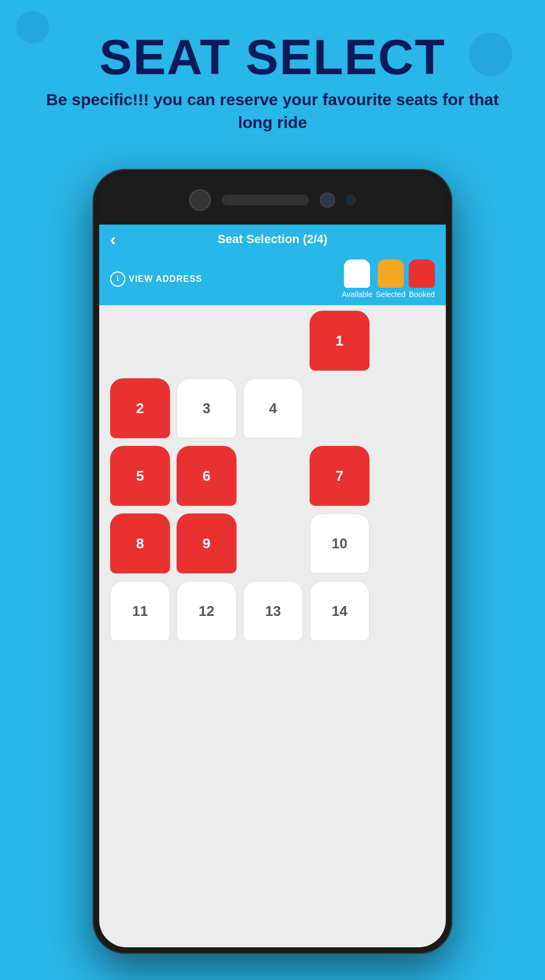 The width and height of the screenshot is (545, 980). Describe the element at coordinates (140, 341) in the screenshot. I see `seat-empty-r0c0` at that location.